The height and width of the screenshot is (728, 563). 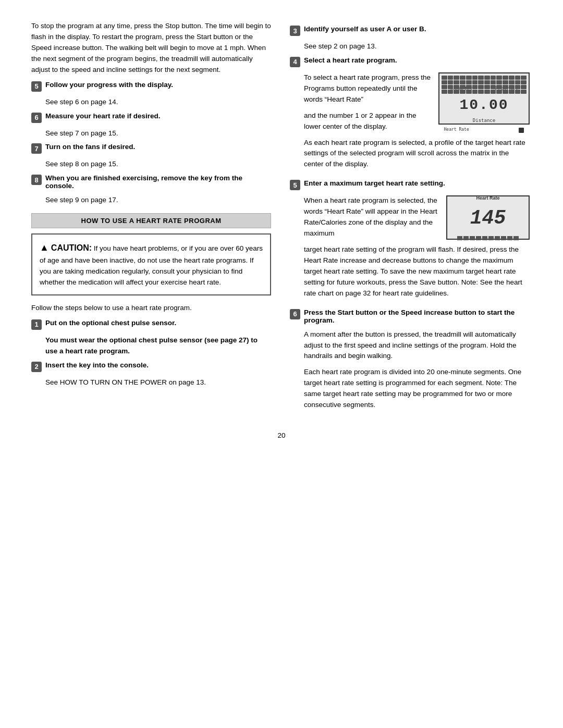 What do you see at coordinates (410, 184) in the screenshot?
I see `step-5r-block: 5 Enter a maximum target heart rate sett…` at bounding box center [410, 184].